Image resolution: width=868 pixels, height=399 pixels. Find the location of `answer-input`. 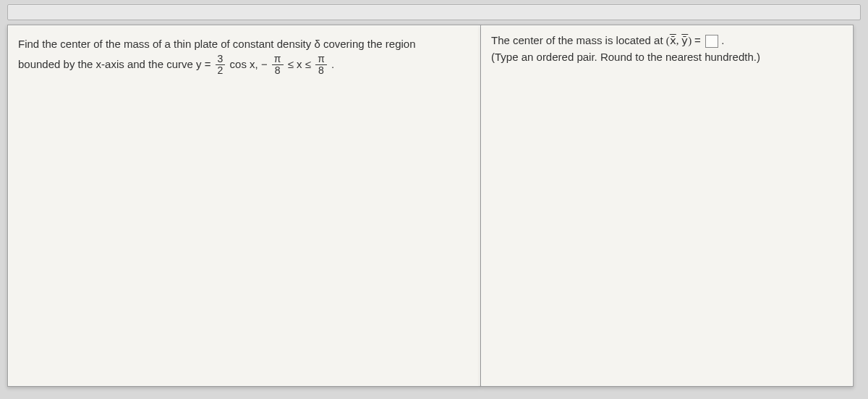

answer-input is located at coordinates (712, 41).